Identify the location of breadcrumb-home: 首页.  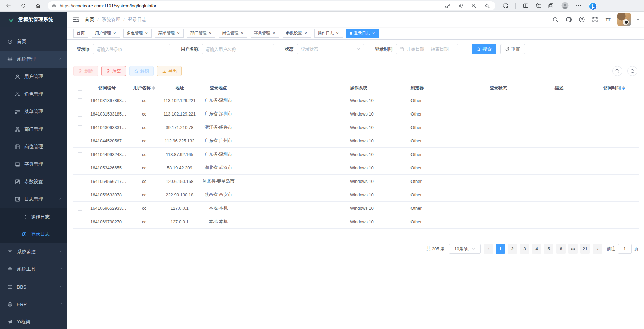
(90, 20).